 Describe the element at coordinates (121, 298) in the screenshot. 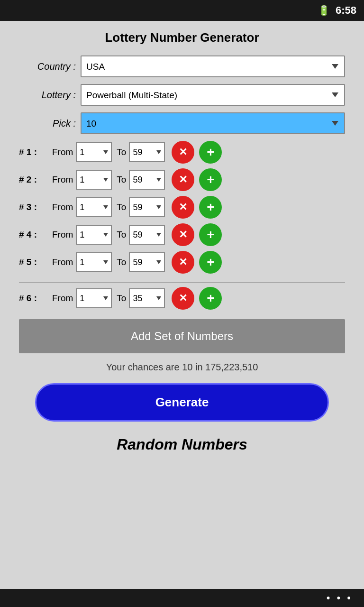

I see `to-label-6: To` at that location.